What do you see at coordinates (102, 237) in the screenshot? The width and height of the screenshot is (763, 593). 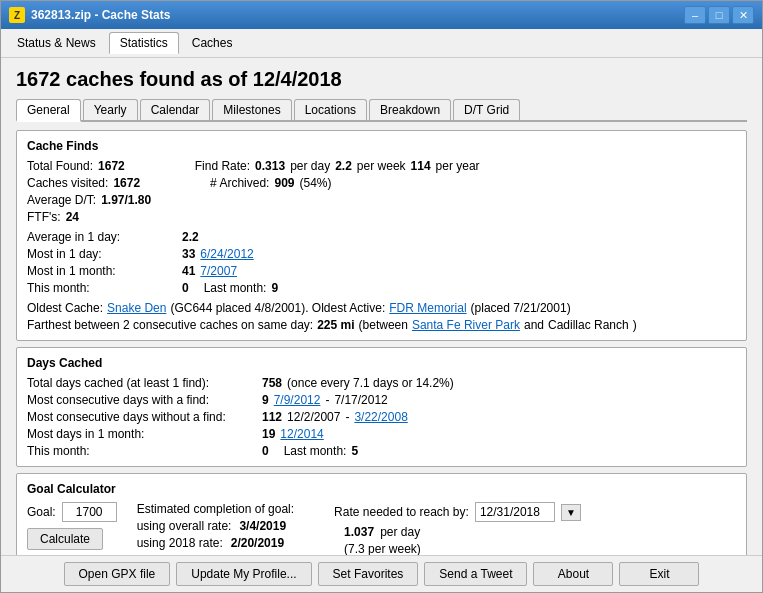 I see `avg-in-day-label: Average in 1 day:` at bounding box center [102, 237].